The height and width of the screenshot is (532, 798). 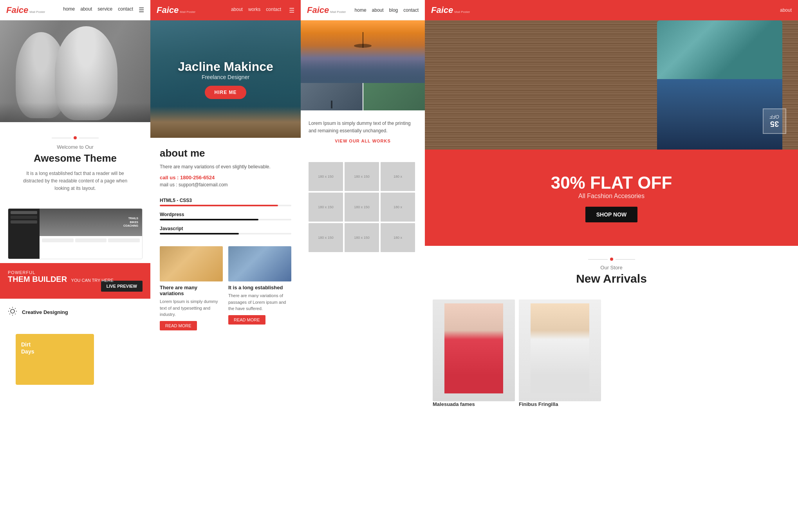 What do you see at coordinates (260, 287) in the screenshot?
I see `blog-card-title-2: It is a long established` at bounding box center [260, 287].